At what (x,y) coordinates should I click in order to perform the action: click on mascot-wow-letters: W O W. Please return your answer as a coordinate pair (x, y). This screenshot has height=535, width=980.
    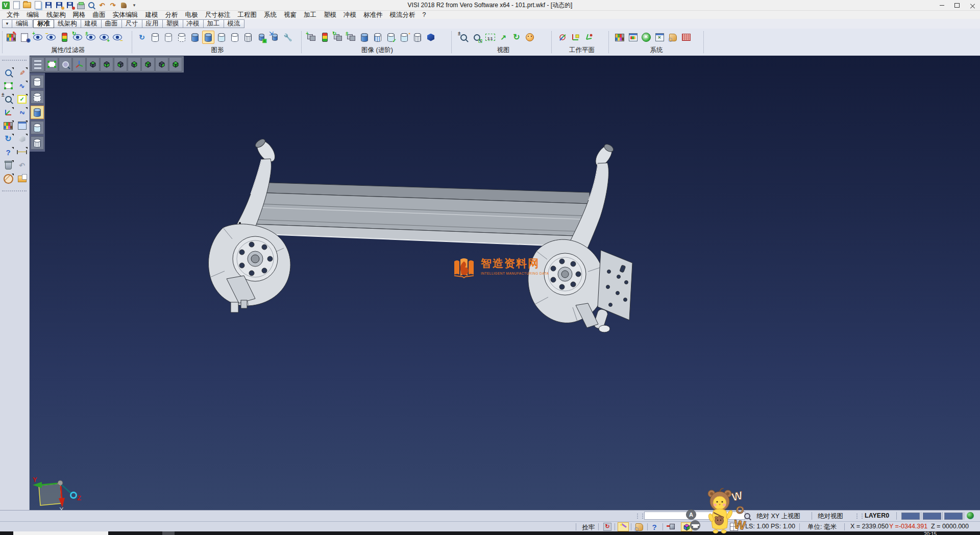
    Looking at the image, I should click on (739, 510).